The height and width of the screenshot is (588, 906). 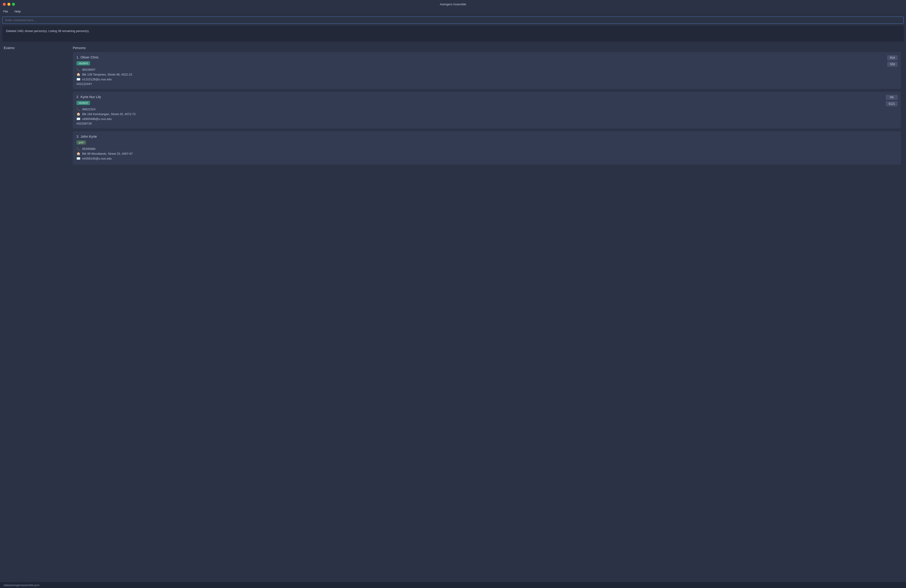 I want to click on address-icon-2: 🏠, so click(x=78, y=114).